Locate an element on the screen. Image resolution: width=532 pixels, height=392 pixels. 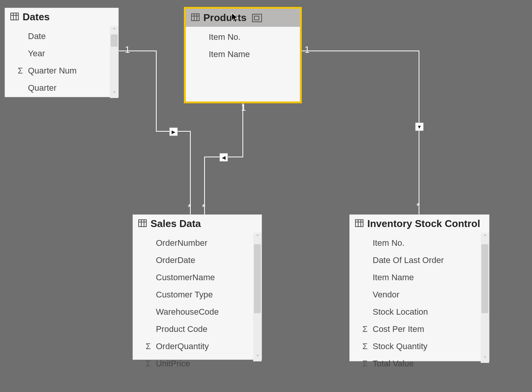
filter-direction-arrow: ◀ is located at coordinates (224, 157).